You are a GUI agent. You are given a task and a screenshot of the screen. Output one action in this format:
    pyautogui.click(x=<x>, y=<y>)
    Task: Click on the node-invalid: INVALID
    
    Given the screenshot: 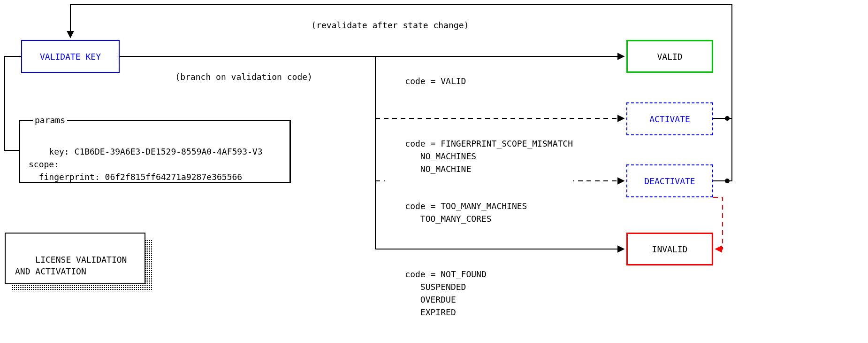 What is the action you would take?
    pyautogui.click(x=670, y=249)
    